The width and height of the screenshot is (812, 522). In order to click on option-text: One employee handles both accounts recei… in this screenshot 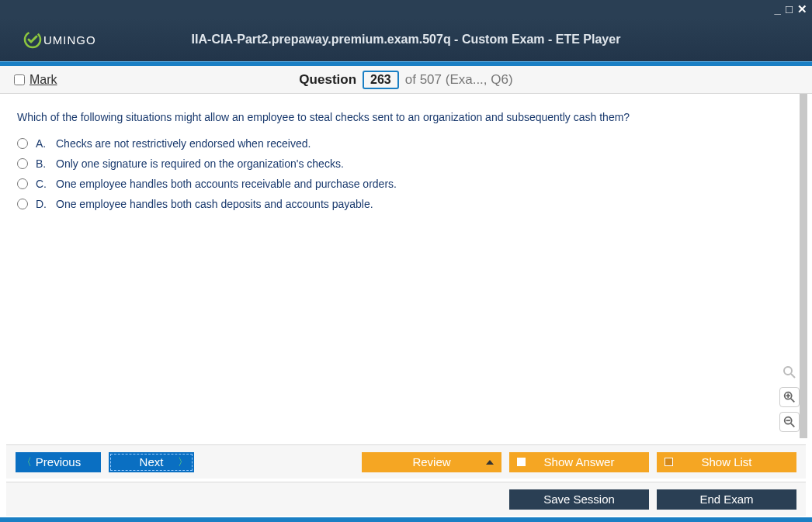, I will do `click(227, 184)`.